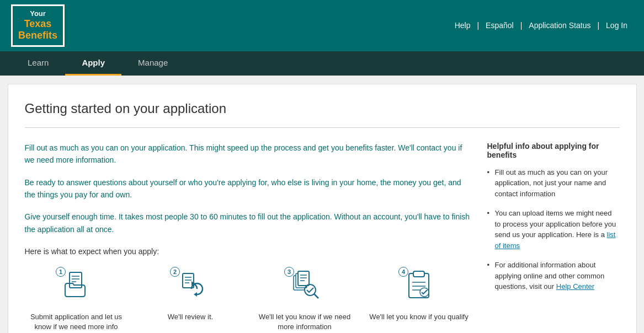 The height and width of the screenshot is (333, 644). What do you see at coordinates (419, 300) in the screenshot?
I see `step-4: 4` at bounding box center [419, 300].